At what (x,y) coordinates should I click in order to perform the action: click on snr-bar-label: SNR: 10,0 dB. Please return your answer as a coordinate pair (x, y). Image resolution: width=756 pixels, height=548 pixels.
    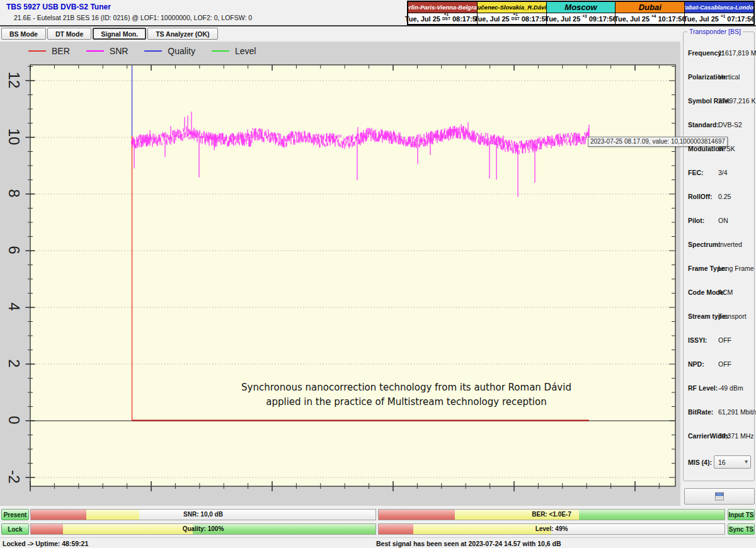
    Looking at the image, I should click on (203, 514).